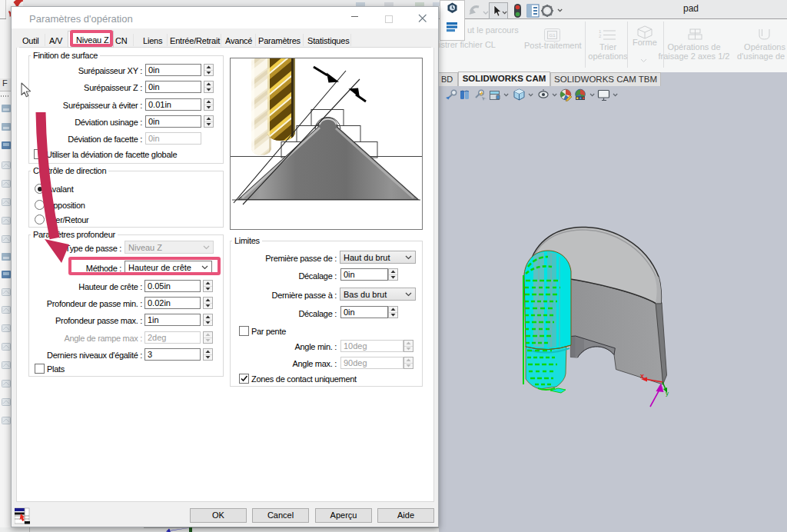 This screenshot has width=787, height=532. I want to click on svg-text: G1, so click(552, 35).